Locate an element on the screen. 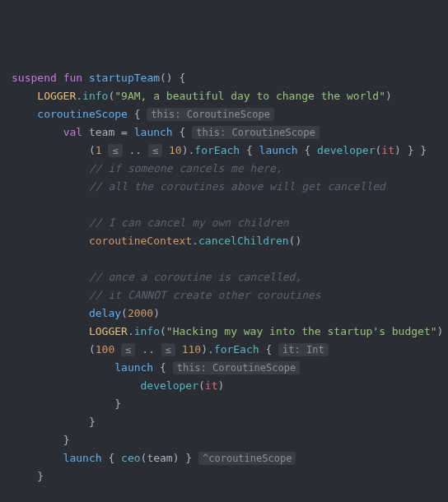 The image size is (448, 502). line-5: (1 ≤ .. ≤ 10).forEach { launch { develop… is located at coordinates (219, 150).